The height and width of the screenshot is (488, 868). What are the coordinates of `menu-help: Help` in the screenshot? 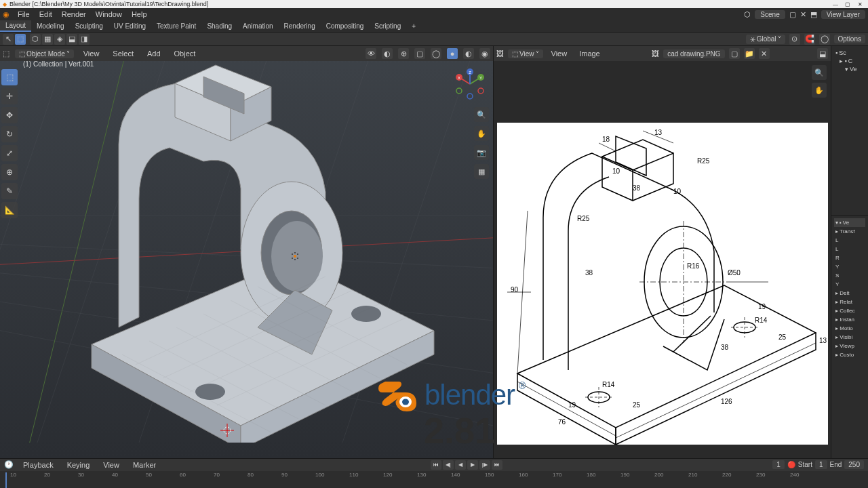 It's located at (140, 14).